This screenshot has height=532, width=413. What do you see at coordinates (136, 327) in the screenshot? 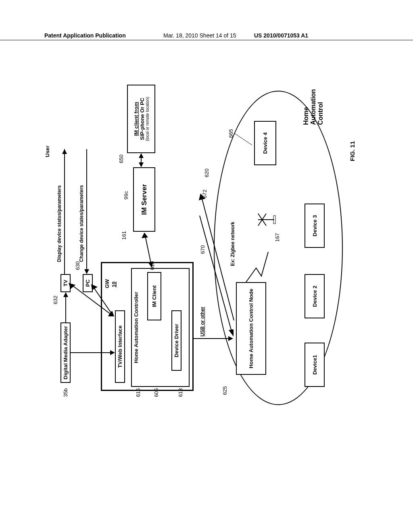
I see `hac-box-label: Home Automation Controller` at bounding box center [136, 327].